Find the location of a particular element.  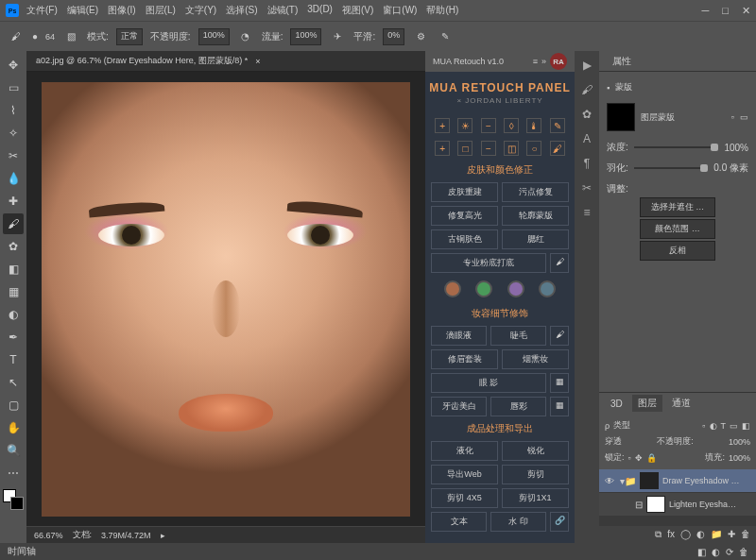

visibility-icon: 👁 is located at coordinates (610, 482).